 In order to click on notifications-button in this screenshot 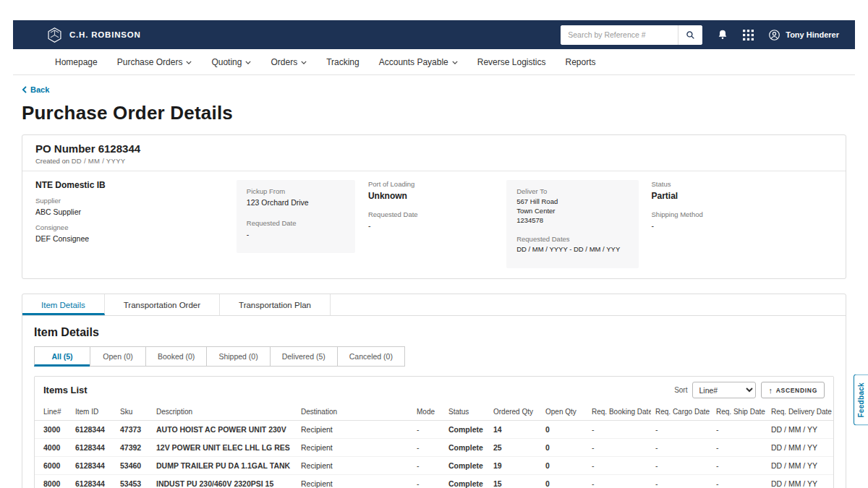, I will do `click(723, 35)`.